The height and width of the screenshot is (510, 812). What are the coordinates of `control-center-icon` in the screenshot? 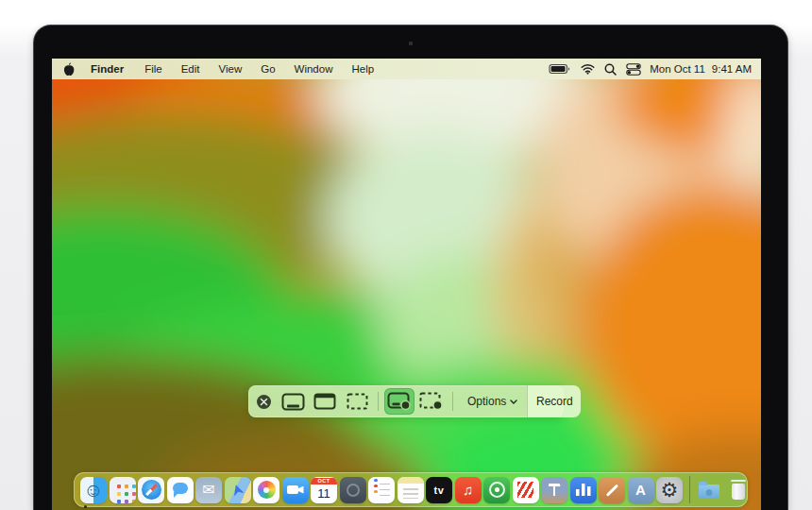 It's located at (634, 70).